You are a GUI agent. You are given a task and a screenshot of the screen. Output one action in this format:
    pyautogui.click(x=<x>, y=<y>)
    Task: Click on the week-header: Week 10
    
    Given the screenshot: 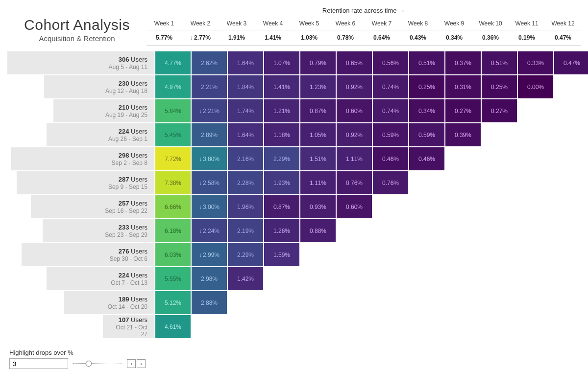 What is the action you would take?
    pyautogui.click(x=490, y=23)
    